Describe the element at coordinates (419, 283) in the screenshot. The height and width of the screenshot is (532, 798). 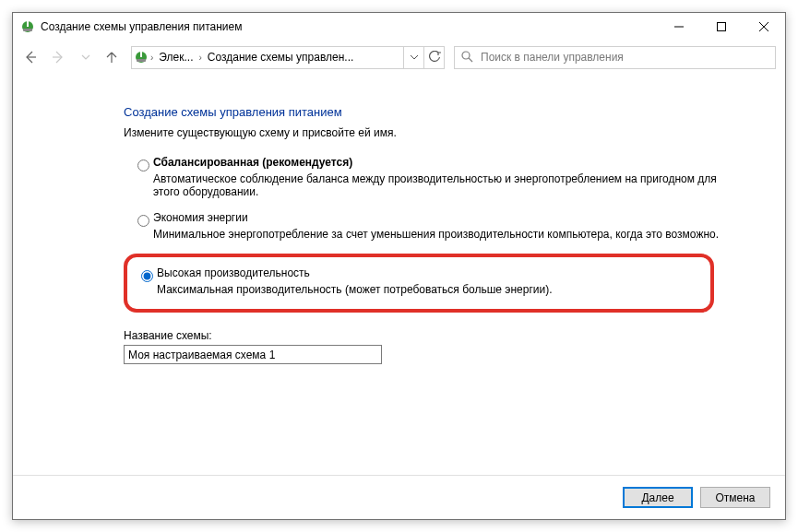
I see `highlighted-option: Высокая производительность Максимальная …` at that location.